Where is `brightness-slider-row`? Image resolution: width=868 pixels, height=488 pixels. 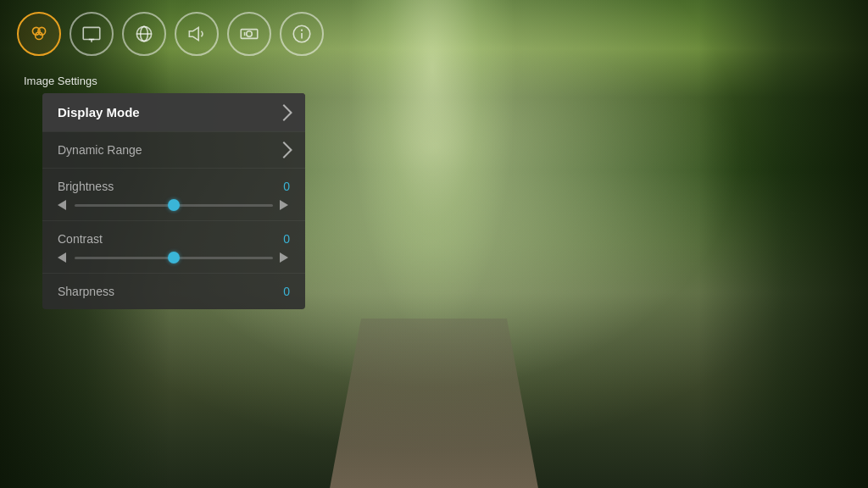
brightness-slider-row is located at coordinates (174, 208).